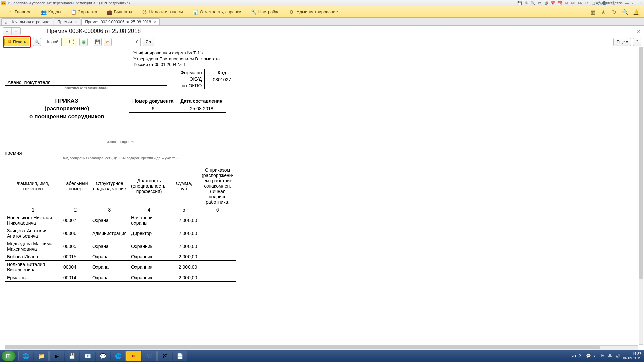 This screenshot has height=362, width=644. Describe the element at coordinates (98, 42) in the screenshot. I see `save-button: 💾` at that location.